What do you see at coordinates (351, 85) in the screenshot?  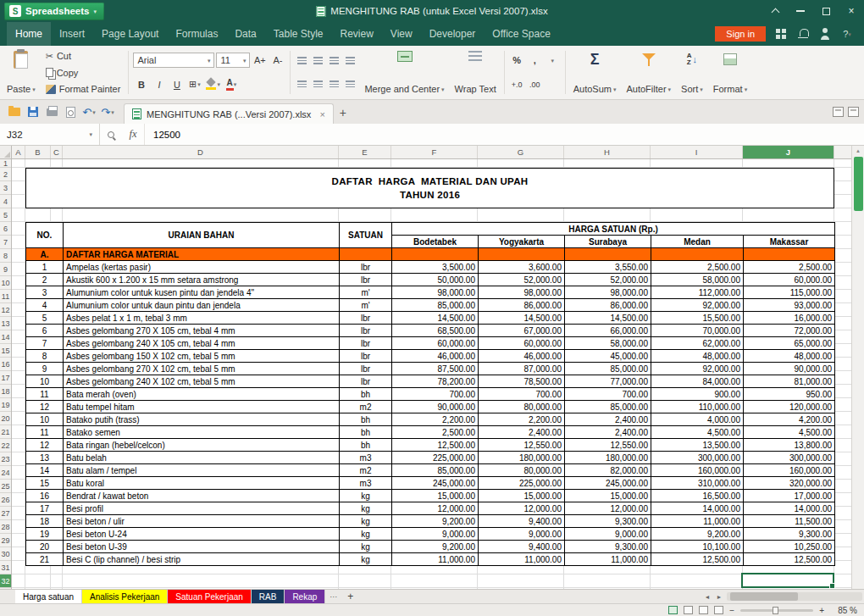 I see `indent-button` at bounding box center [351, 85].